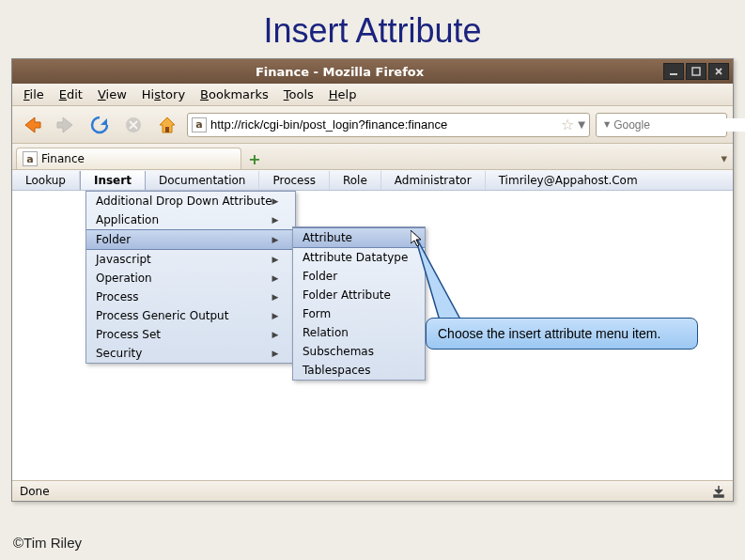 The image size is (745, 560). What do you see at coordinates (71, 94) in the screenshot?
I see `menu-edit: Edit` at bounding box center [71, 94].